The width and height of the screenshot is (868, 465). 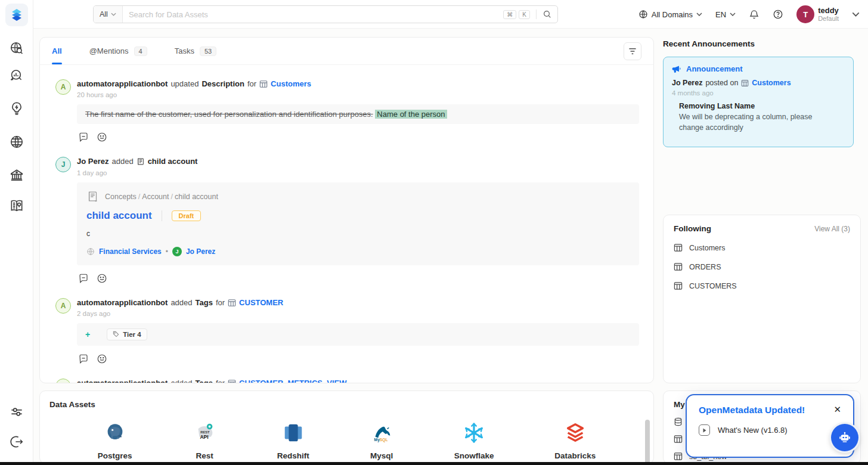 What do you see at coordinates (120, 197) in the screenshot?
I see `breadcrumb-part: Concepts` at bounding box center [120, 197].